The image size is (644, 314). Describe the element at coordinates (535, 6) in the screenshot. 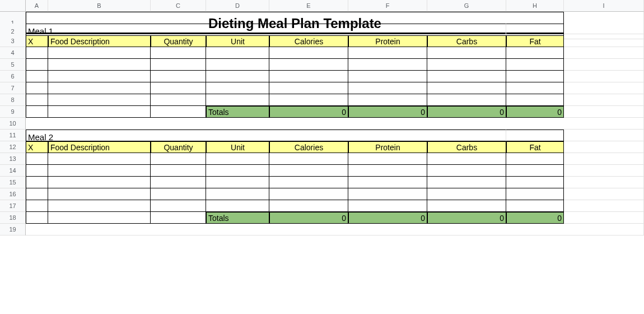

I see `col-header-H: H` at that location.